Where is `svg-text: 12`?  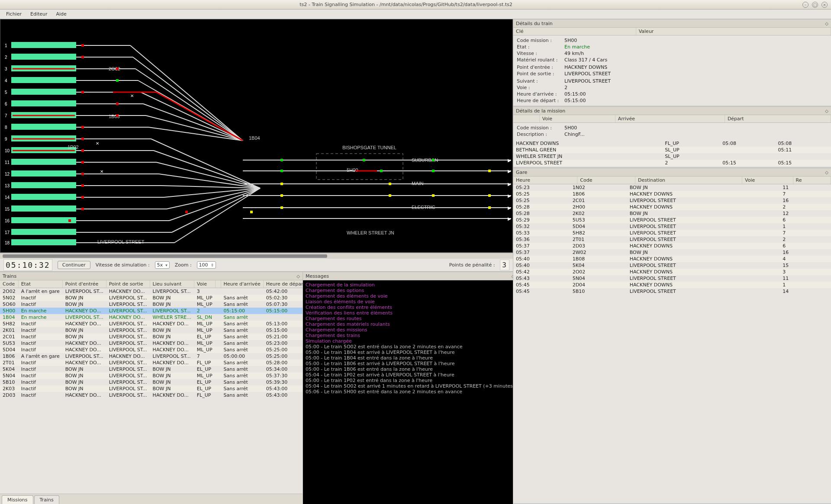
svg-text: 12 is located at coordinates (7, 174).